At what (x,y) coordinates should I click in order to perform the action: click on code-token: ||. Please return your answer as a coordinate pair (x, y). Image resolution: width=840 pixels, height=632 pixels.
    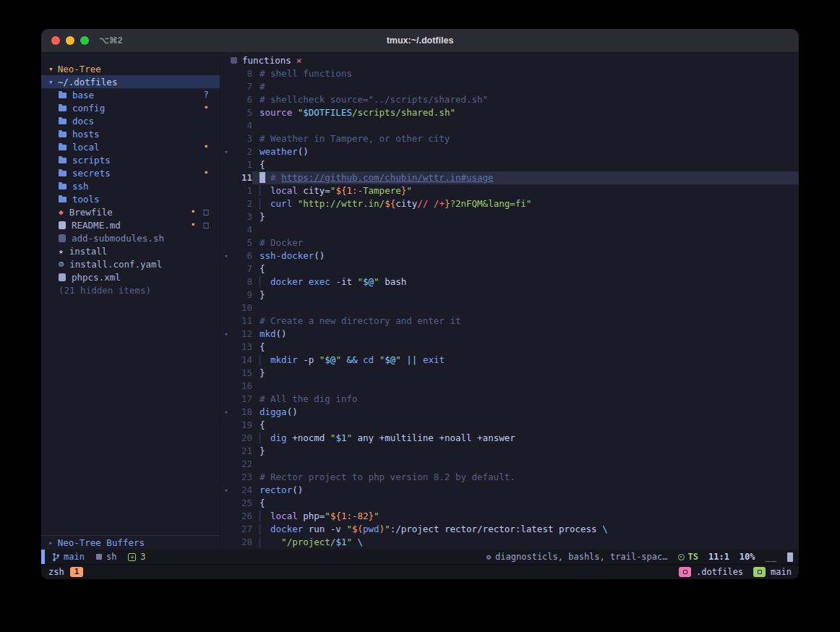
    Looking at the image, I should click on (412, 360).